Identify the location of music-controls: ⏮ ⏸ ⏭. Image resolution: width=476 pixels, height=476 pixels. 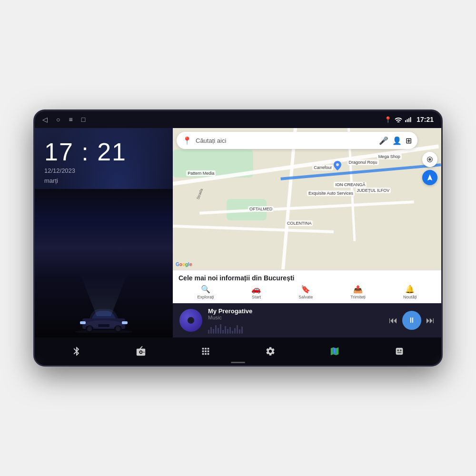
(412, 320).